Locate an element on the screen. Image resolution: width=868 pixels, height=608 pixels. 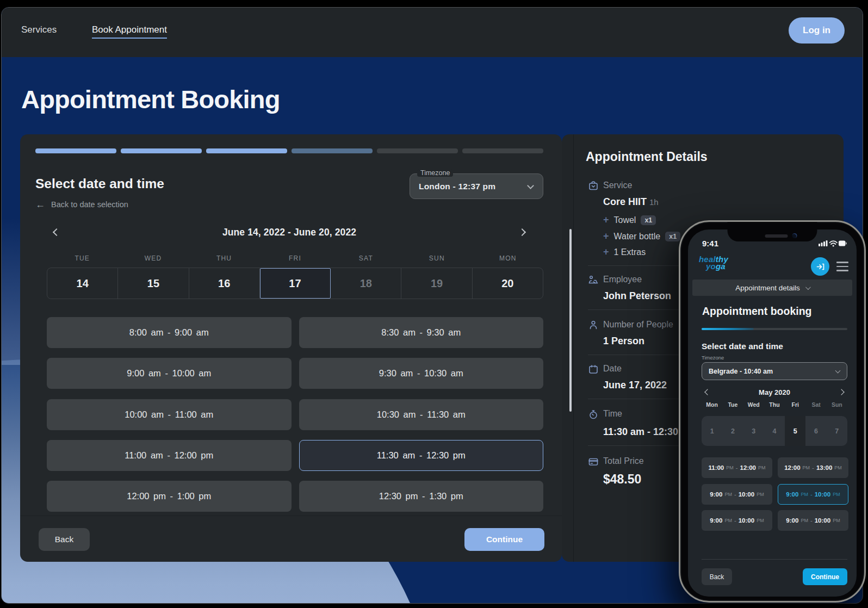
phone-status-time: 9:41 is located at coordinates (710, 244).